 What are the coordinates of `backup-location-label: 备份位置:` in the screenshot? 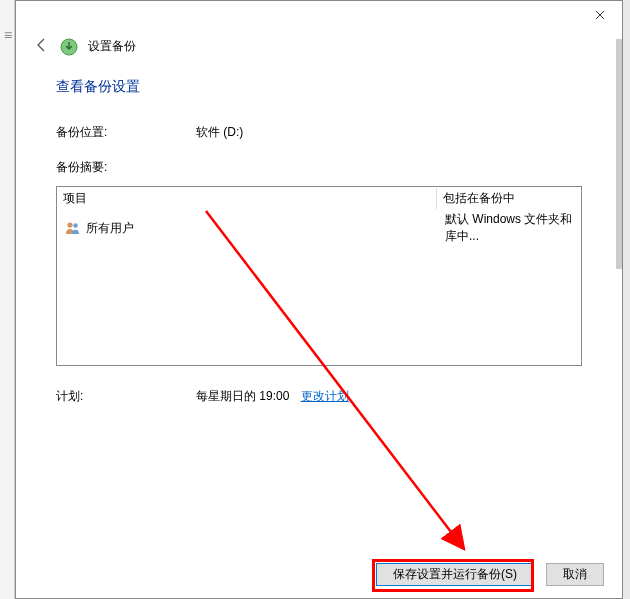 It's located at (126, 132).